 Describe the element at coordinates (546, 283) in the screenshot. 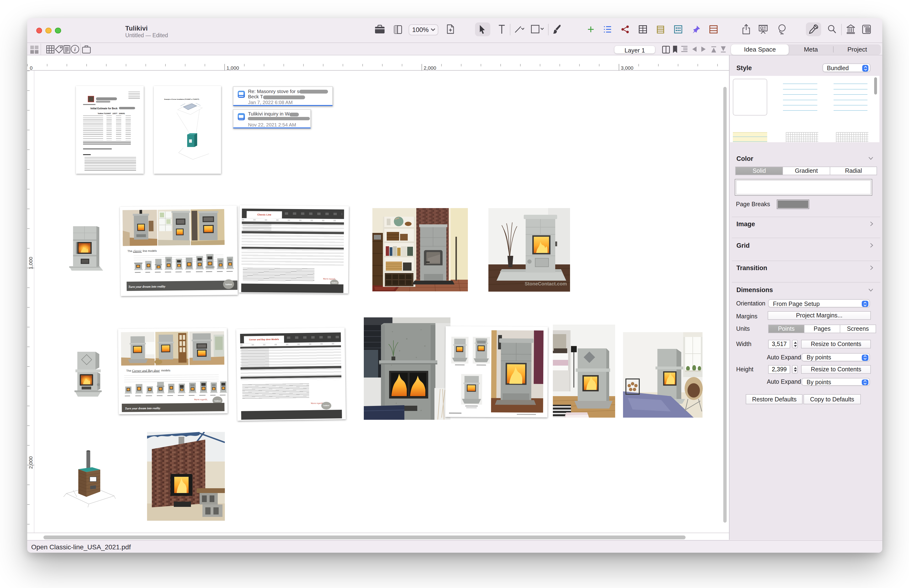

I see `svg-text: StoneContact.com` at that location.